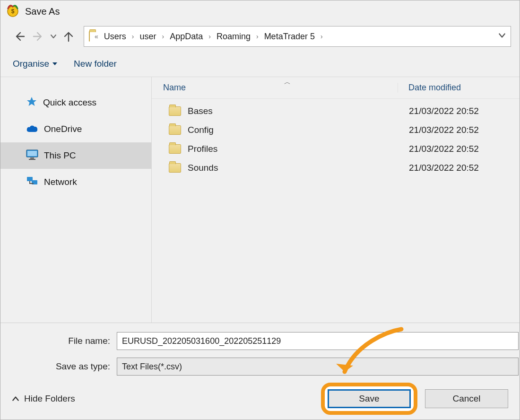 The width and height of the screenshot is (520, 420). What do you see at coordinates (89, 37) in the screenshot?
I see `address-folder-icon` at bounding box center [89, 37].